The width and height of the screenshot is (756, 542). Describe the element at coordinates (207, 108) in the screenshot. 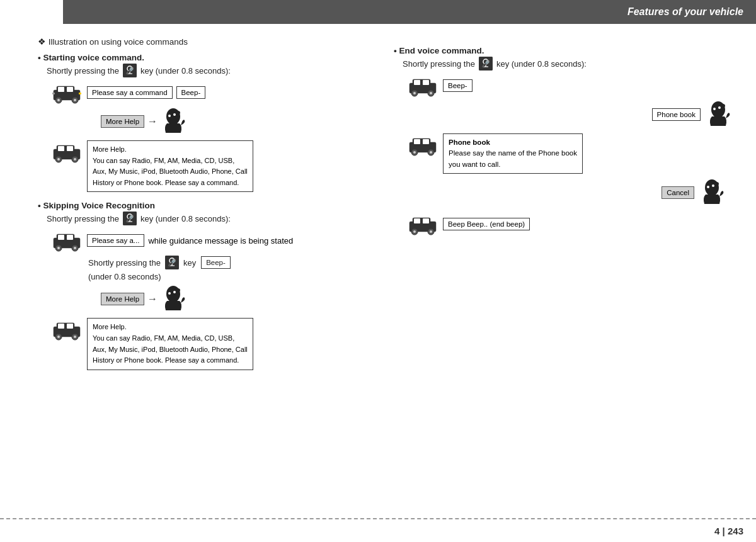

I see `section1-diagram1: Please say a command Beep- More Help →` at that location.